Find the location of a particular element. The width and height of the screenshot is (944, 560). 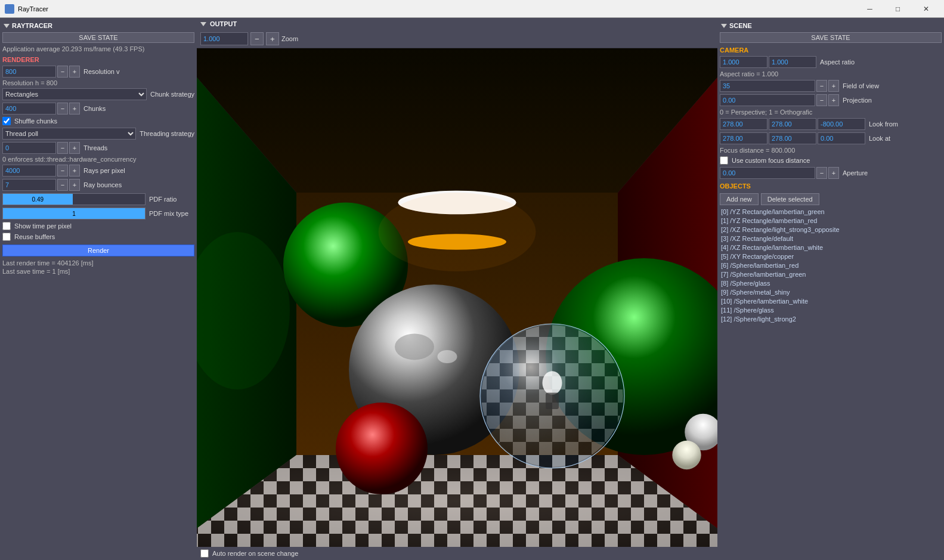

threading-strategy-row: Thread poll Single thread Async Threadin… is located at coordinates (98, 134).